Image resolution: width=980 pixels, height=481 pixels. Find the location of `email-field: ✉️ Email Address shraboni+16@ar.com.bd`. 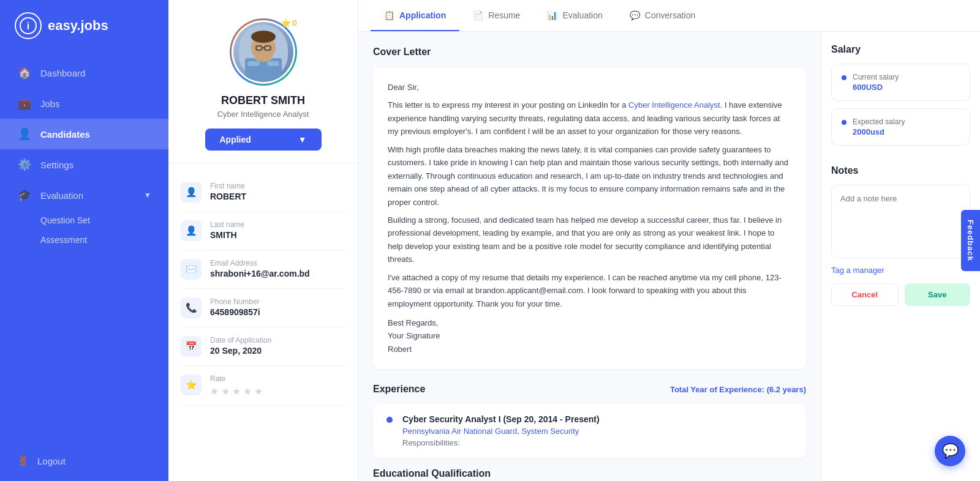

email-field: ✉️ Email Address shraboni+16@ar.com.bd is located at coordinates (263, 269).